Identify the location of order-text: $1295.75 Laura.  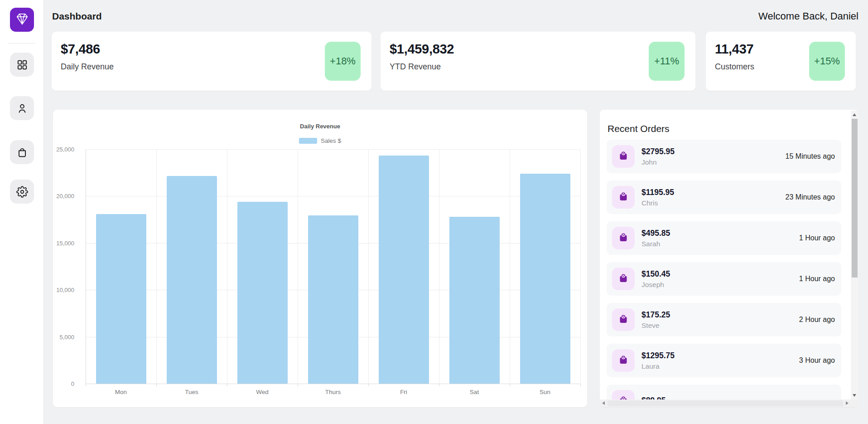
(658, 361).